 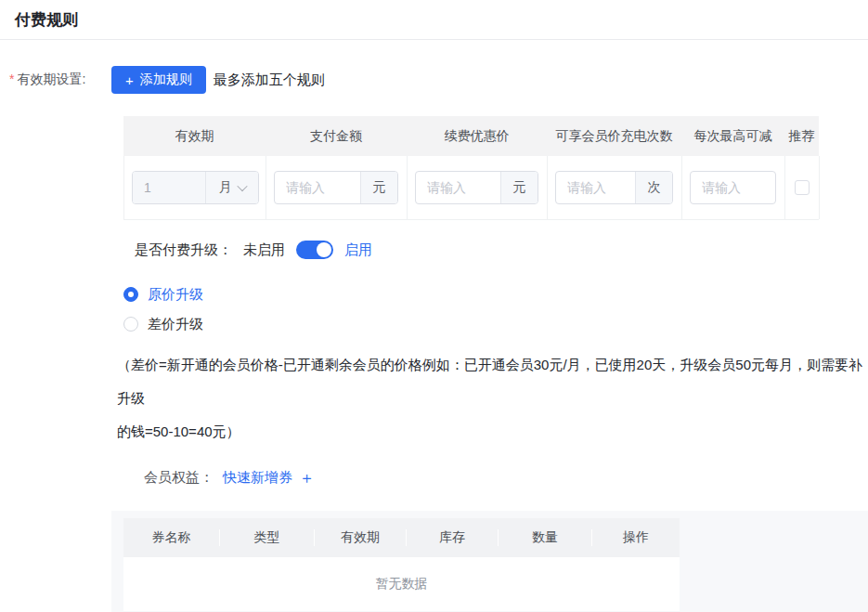 I want to click on rules-header-recommend: 推荐, so click(x=802, y=137).